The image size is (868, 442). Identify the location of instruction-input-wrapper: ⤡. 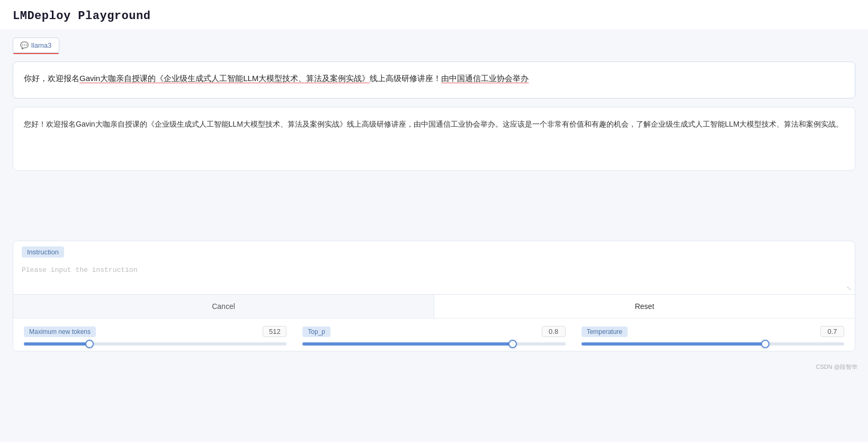
(434, 278).